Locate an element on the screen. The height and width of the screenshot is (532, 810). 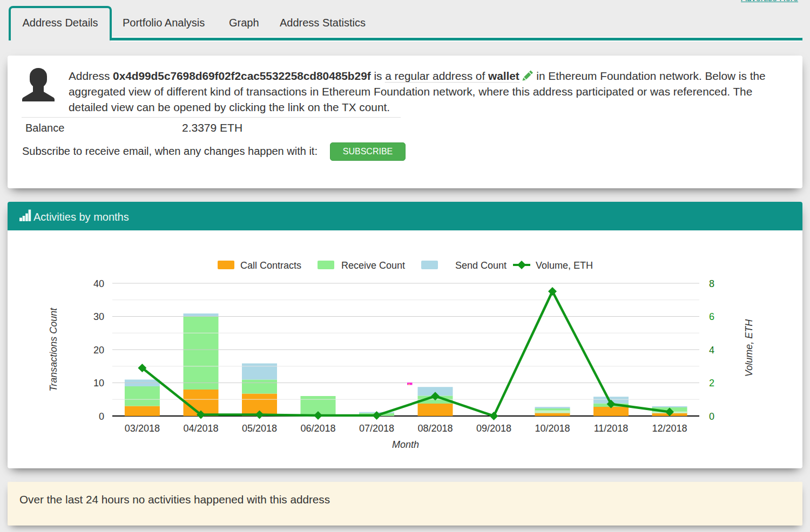
svg-text: 08/2018 is located at coordinates (435, 428).